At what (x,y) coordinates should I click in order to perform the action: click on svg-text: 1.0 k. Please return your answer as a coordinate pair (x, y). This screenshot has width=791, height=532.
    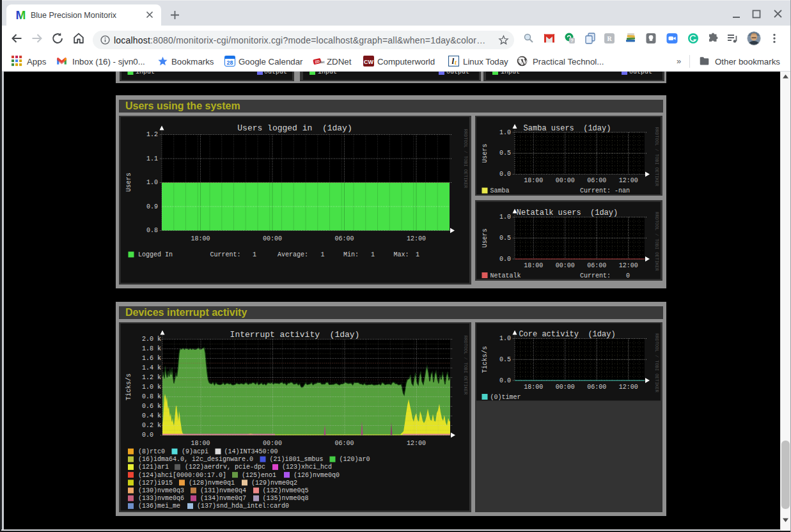
    Looking at the image, I should click on (152, 387).